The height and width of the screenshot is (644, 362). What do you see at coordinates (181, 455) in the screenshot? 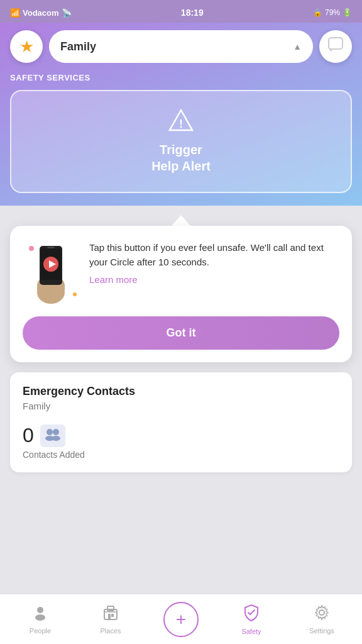
I see `contacts-added-label: Contacts Added` at bounding box center [181, 455].